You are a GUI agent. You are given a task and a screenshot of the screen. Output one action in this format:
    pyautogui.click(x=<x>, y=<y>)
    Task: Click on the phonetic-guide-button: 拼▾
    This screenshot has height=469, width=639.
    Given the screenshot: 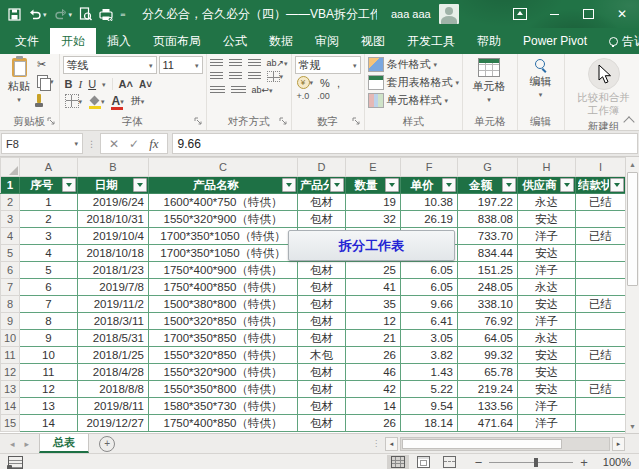 What is the action you would take?
    pyautogui.click(x=138, y=101)
    